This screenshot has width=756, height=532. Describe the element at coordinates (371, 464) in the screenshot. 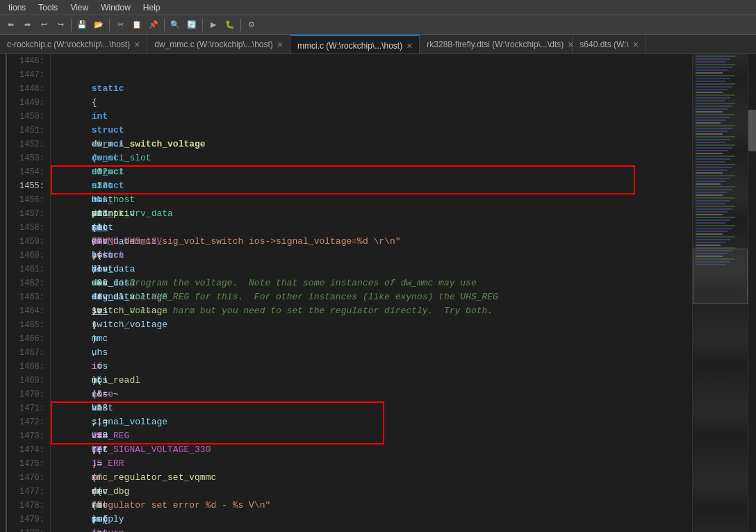

I see `code-line-1475: dev_dbg (& mmc -> class_dev ,` at that location.